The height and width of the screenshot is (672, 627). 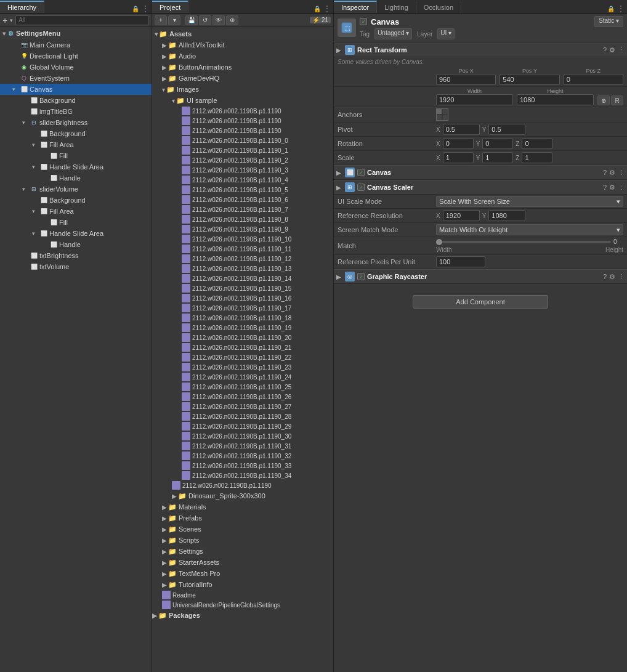 What do you see at coordinates (76, 256) in the screenshot?
I see `hierarchy-item-txtbrightness: ⬜ txtBrightness` at bounding box center [76, 256].